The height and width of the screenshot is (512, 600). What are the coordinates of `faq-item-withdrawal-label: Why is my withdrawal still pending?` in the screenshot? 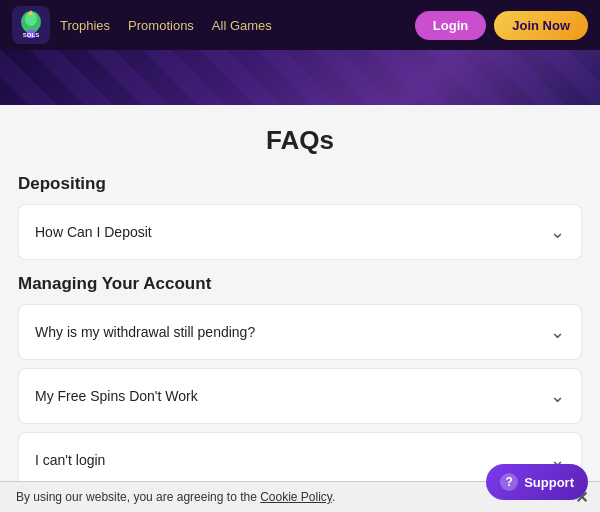 It's located at (145, 332).